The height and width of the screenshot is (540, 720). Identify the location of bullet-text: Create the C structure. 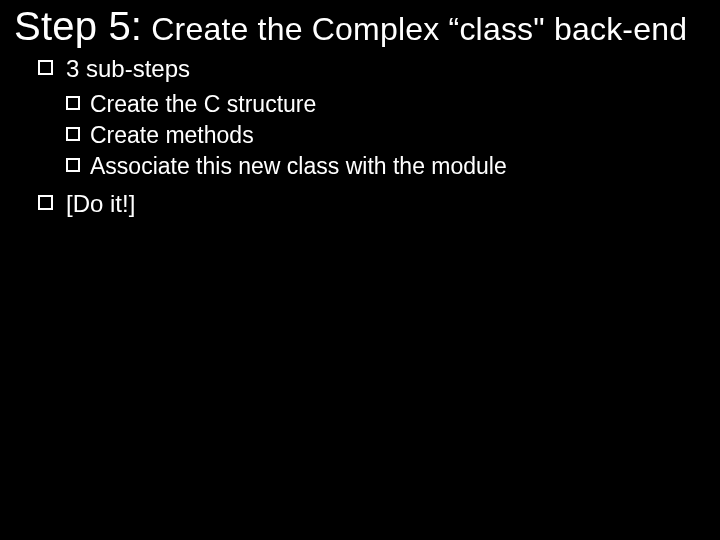
(203, 104).